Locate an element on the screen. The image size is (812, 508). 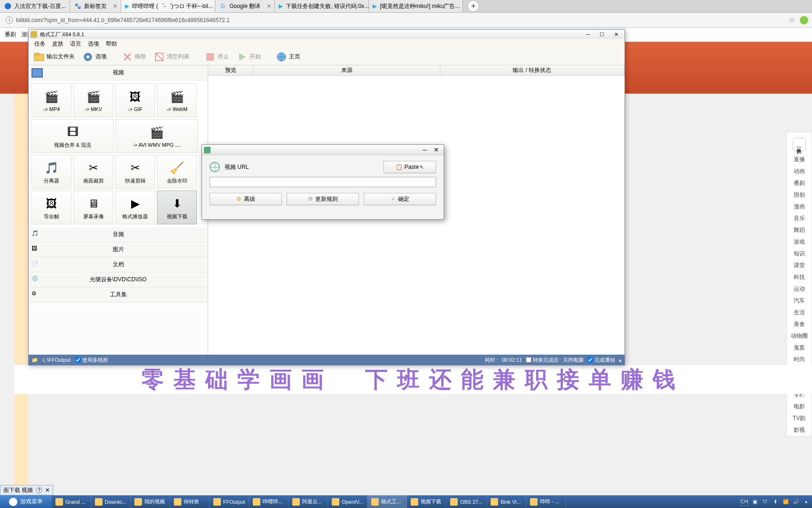
side-nav-item: TV剧 is located at coordinates (799, 419).